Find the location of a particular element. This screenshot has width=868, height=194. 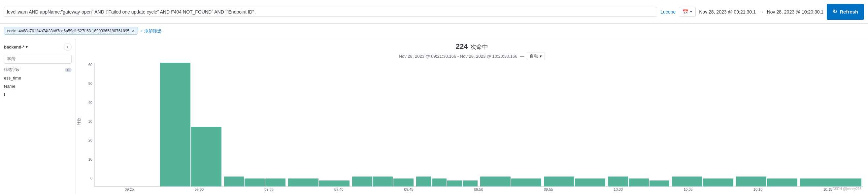

auto-select: 自动 ▾ is located at coordinates (536, 56).